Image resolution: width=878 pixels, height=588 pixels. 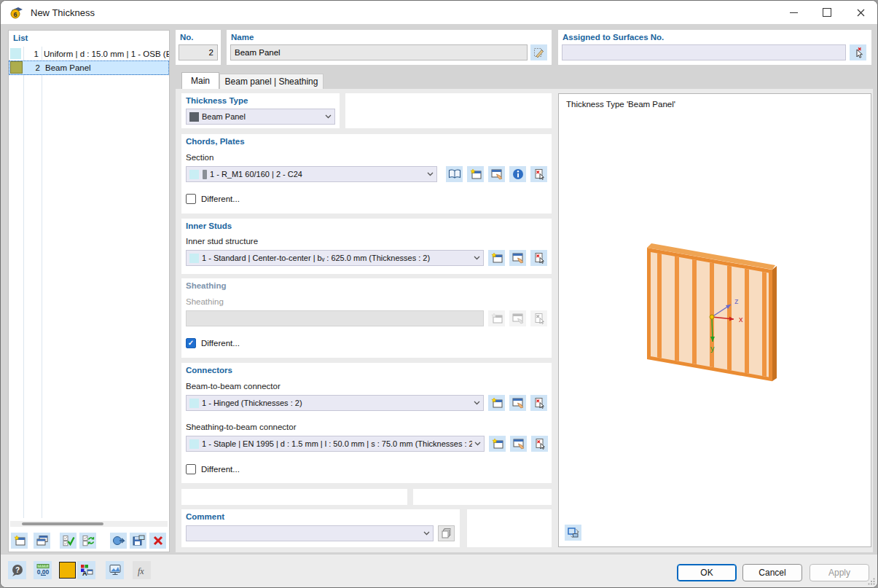 I want to click on staple-connector-swatch, so click(x=194, y=444).